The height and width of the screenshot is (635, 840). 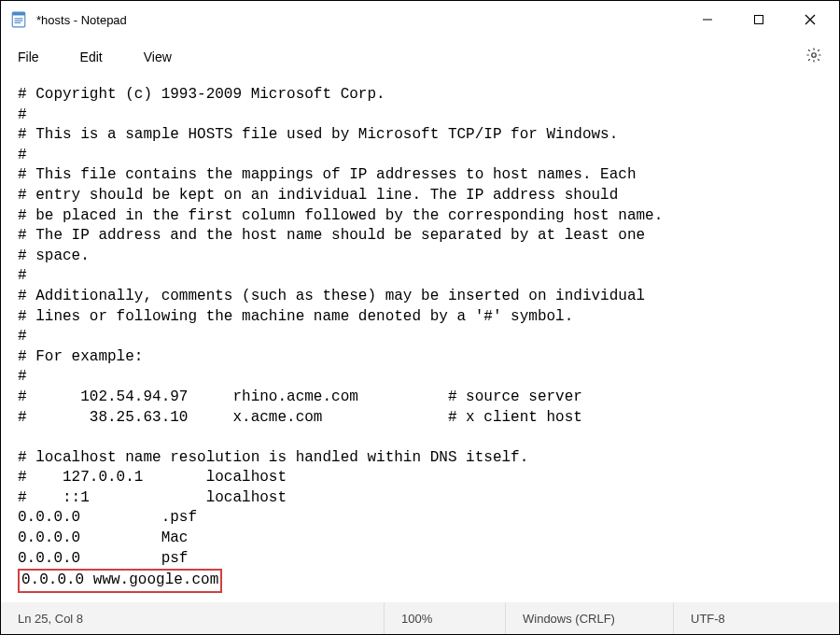 I want to click on window-controls, so click(x=758, y=20).